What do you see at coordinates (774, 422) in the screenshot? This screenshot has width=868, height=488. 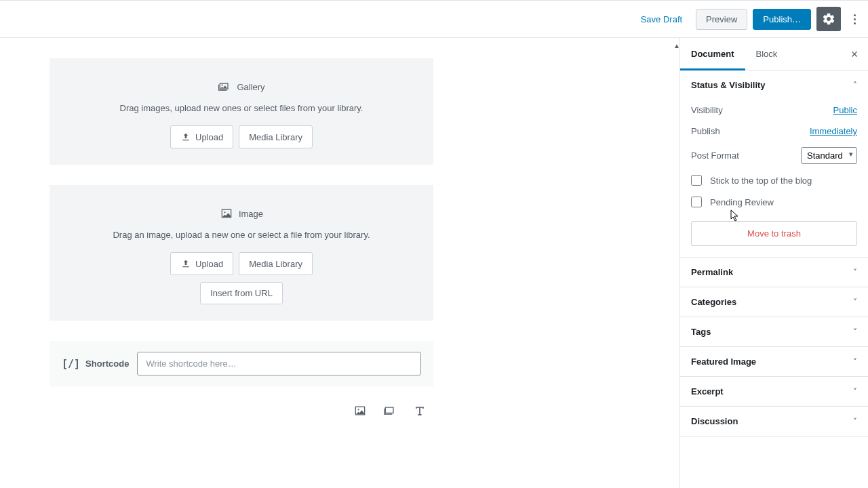 I see `discussion-panel: Discussion ˅` at bounding box center [774, 422].